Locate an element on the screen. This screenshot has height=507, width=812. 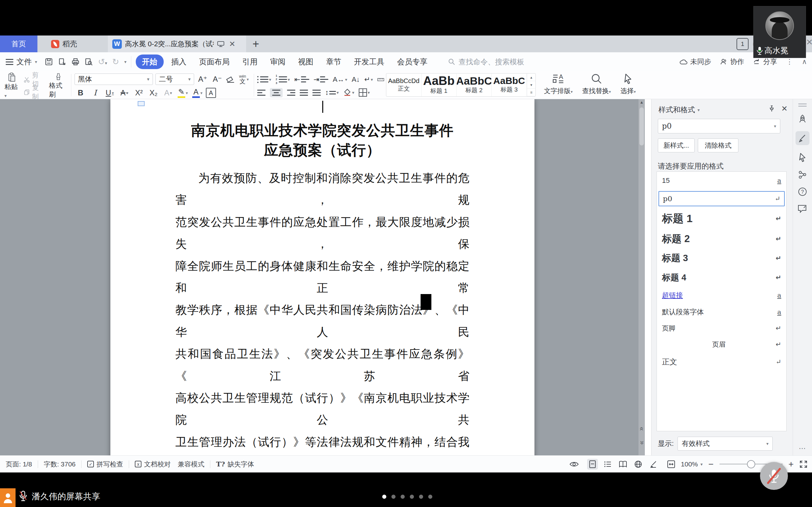
page-view-icon is located at coordinates (593, 464).